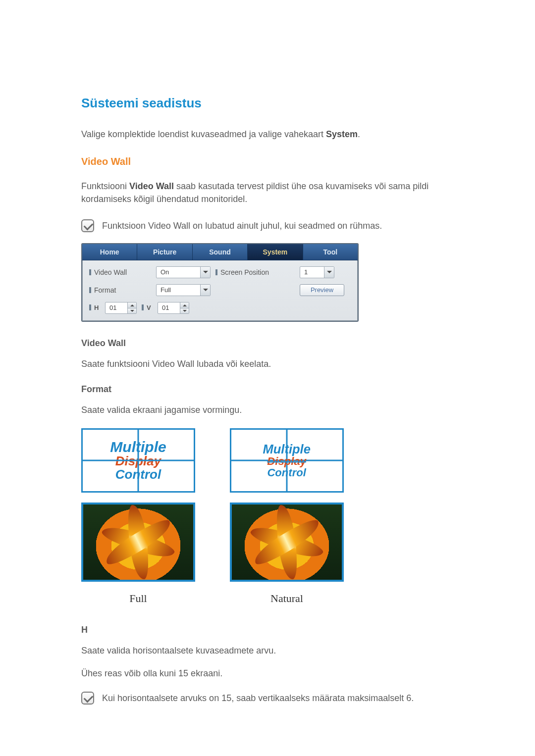 The image size is (535, 756). I want to click on vw-note-bold: Video Wall, so click(169, 226).